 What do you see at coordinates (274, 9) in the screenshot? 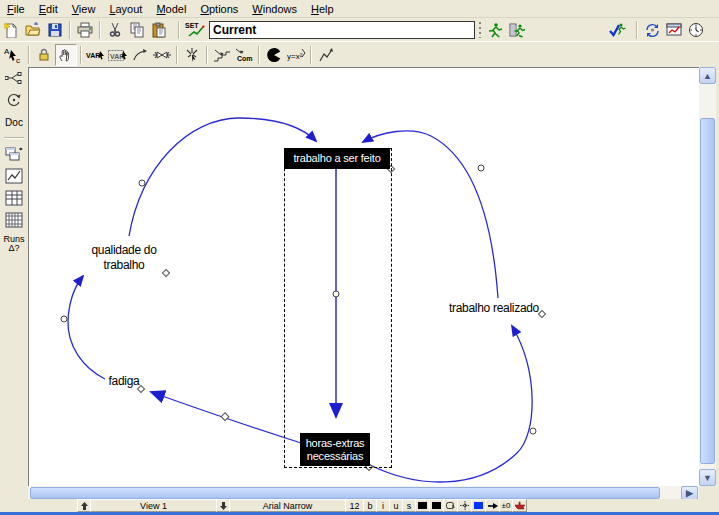
I see `menu-windows: Windows` at bounding box center [274, 9].